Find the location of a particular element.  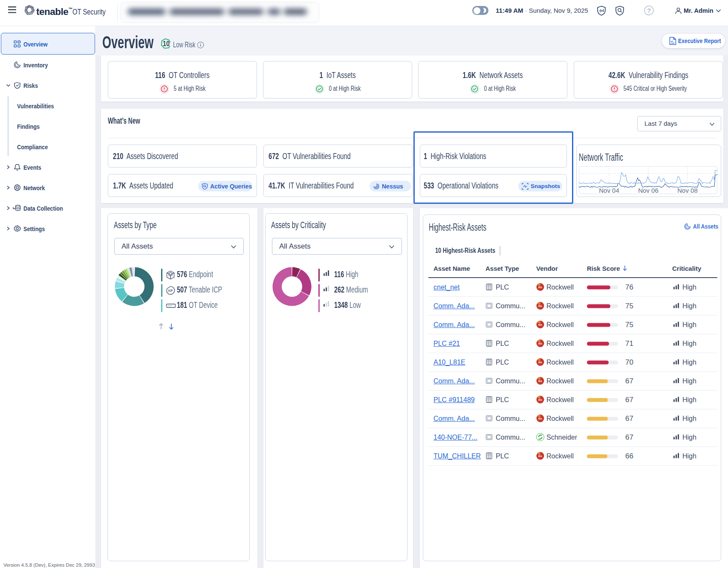

svg-text: ICP is located at coordinates (171, 291).